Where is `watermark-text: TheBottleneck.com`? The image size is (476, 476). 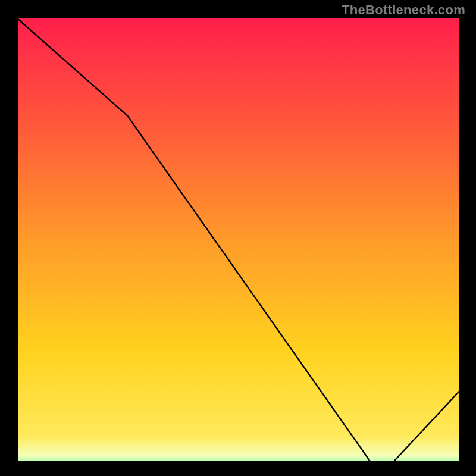 watermark-text: TheBottleneck.com is located at coordinates (403, 10).